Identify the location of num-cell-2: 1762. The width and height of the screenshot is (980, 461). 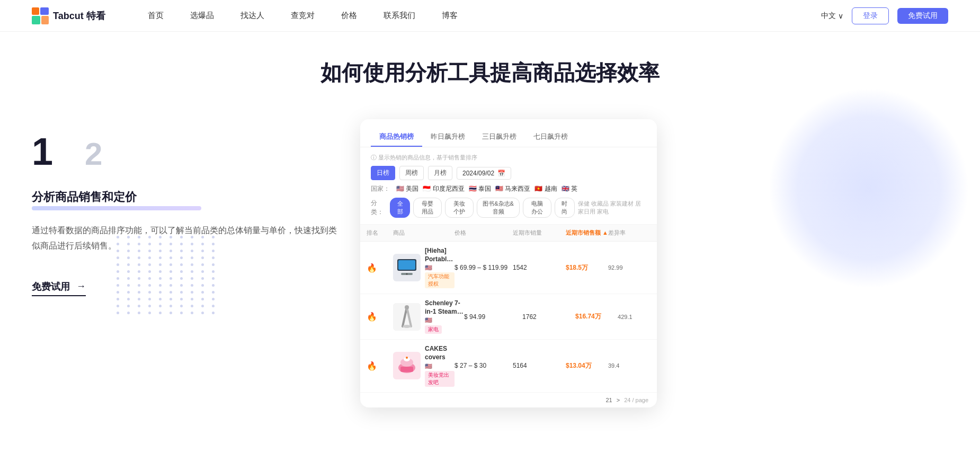
(549, 317).